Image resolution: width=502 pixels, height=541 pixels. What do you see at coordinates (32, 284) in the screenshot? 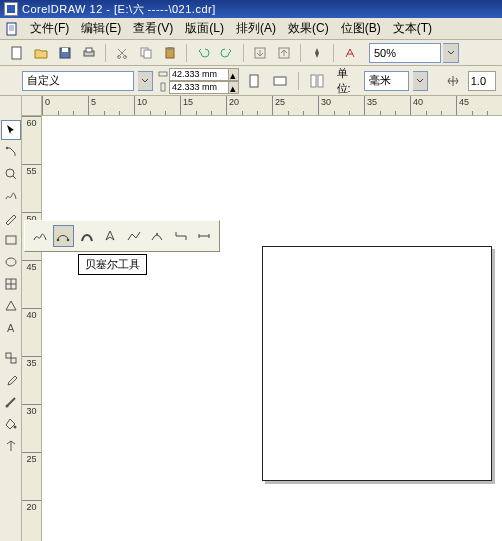
I see `ruler-tick: 45` at bounding box center [32, 284].